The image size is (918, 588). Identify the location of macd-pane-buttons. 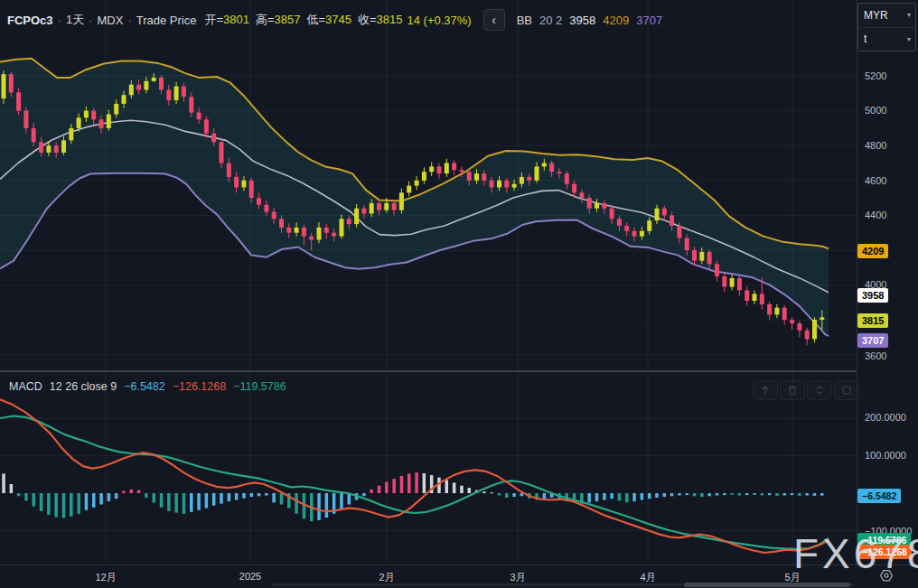
(806, 390).